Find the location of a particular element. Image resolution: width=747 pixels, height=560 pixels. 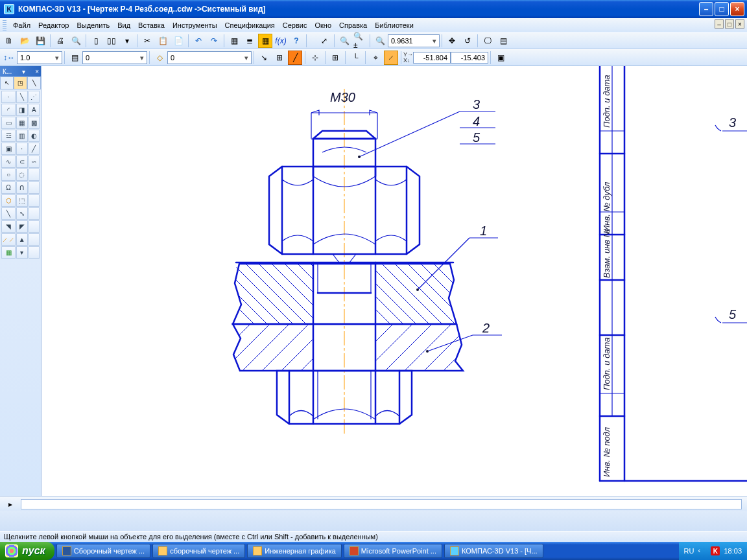

maximize-button: □ is located at coordinates (722, 9).